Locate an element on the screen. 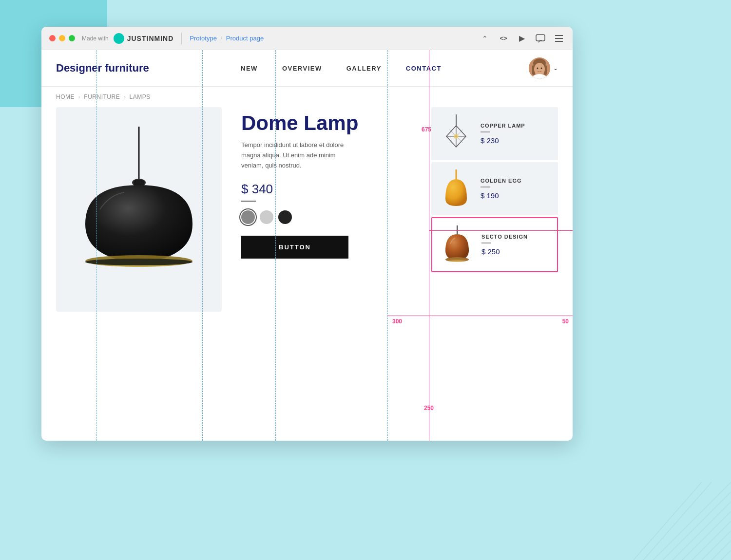  product-description: Tempor incididunt ut labore et dolore ma… is located at coordinates (295, 155).